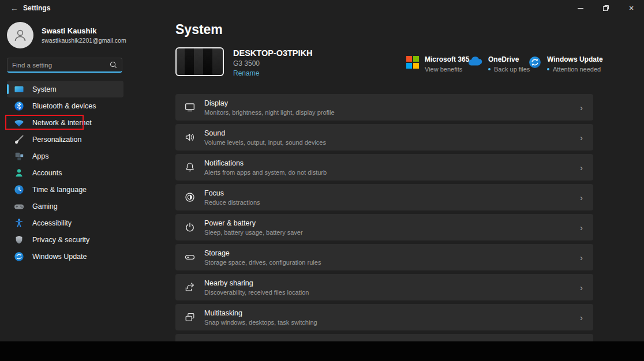 The image size is (644, 361). I want to click on settings-row-multitasking: Multitasking Snap windows, desktops, tas…, so click(384, 317).